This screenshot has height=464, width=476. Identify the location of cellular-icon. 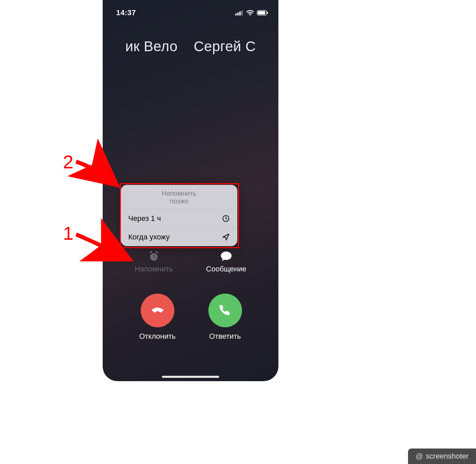
(239, 13).